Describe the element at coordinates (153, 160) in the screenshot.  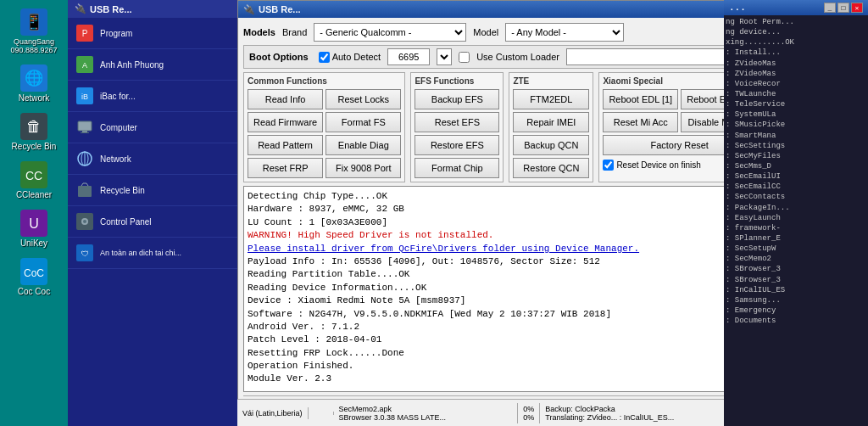
I see `sidebar-item-network2: Network` at that location.